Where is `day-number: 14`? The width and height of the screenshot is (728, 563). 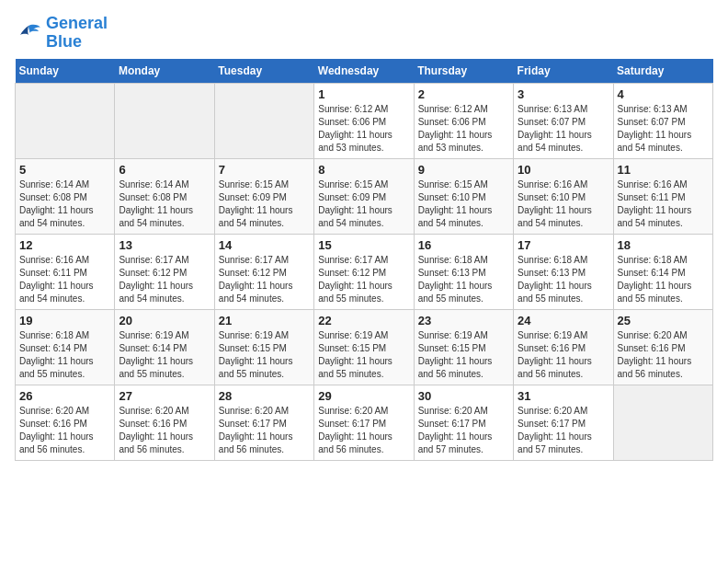 day-number: 14 is located at coordinates (265, 245).